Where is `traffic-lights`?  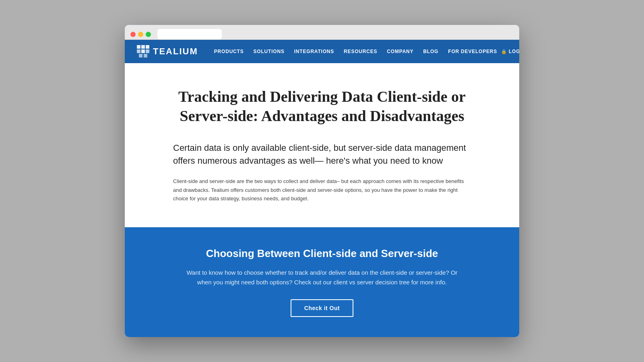 traffic-lights is located at coordinates (141, 35).